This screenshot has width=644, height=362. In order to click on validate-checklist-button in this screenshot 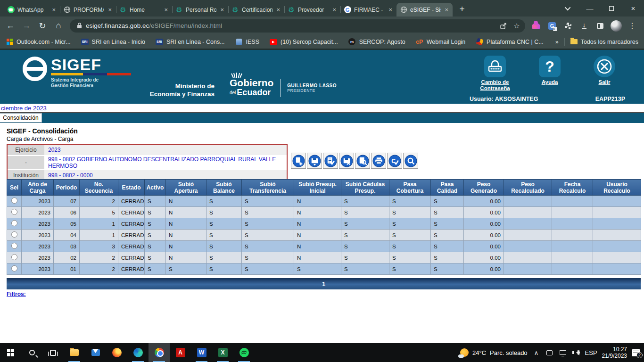, I will do `click(330, 161)`.